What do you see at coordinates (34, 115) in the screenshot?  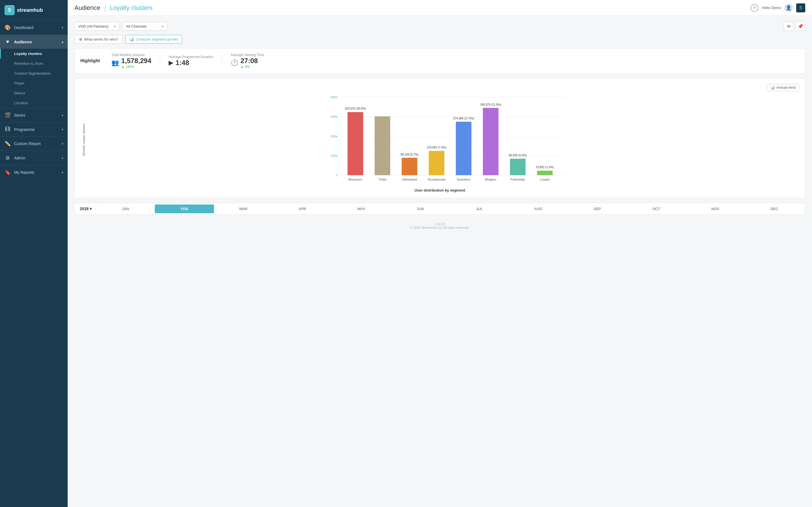 I see `sidebar-section-series: 🎬 Series ▾` at bounding box center [34, 115].